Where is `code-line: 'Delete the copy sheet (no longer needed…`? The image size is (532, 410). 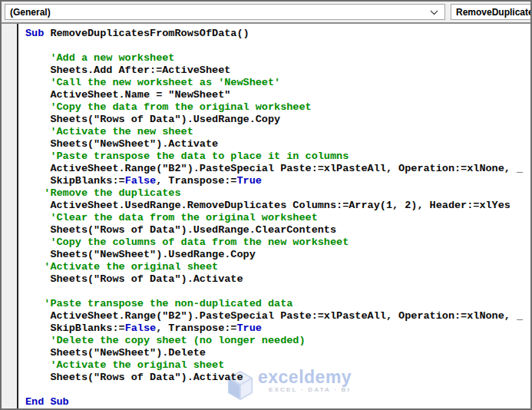
code-line: 'Delete the copy sheet (no longer needed… is located at coordinates (278, 341).